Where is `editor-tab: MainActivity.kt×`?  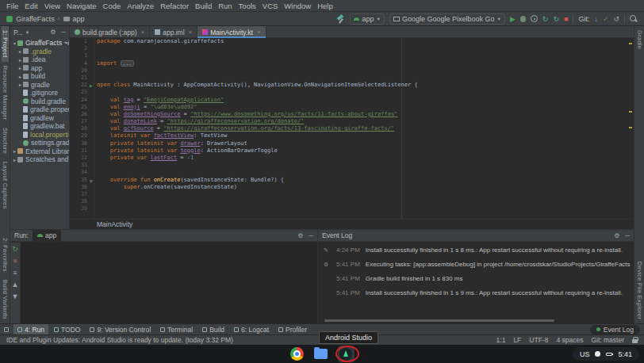 editor-tab: MainActivity.kt× is located at coordinates (232, 32).